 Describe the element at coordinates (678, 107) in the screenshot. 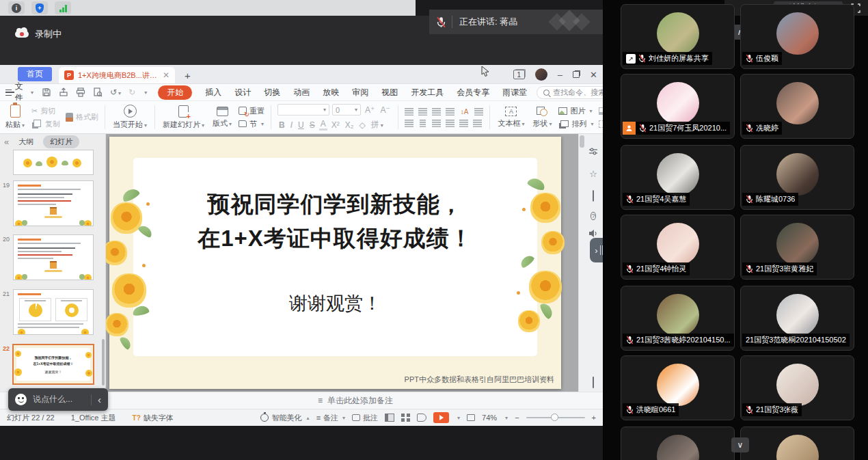

I see `participant-tile: 21国贸7何玉凤20210...` at that location.